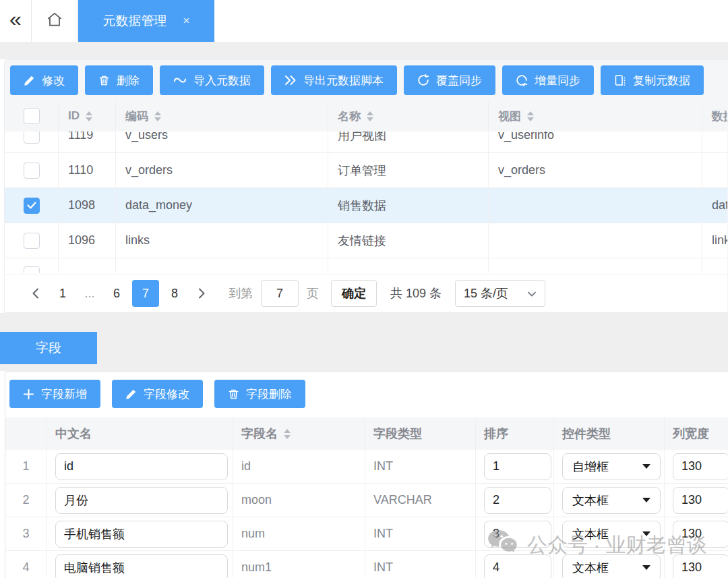  What do you see at coordinates (590, 534) in the screenshot?
I see `control-type-value: 文本框` at bounding box center [590, 534].